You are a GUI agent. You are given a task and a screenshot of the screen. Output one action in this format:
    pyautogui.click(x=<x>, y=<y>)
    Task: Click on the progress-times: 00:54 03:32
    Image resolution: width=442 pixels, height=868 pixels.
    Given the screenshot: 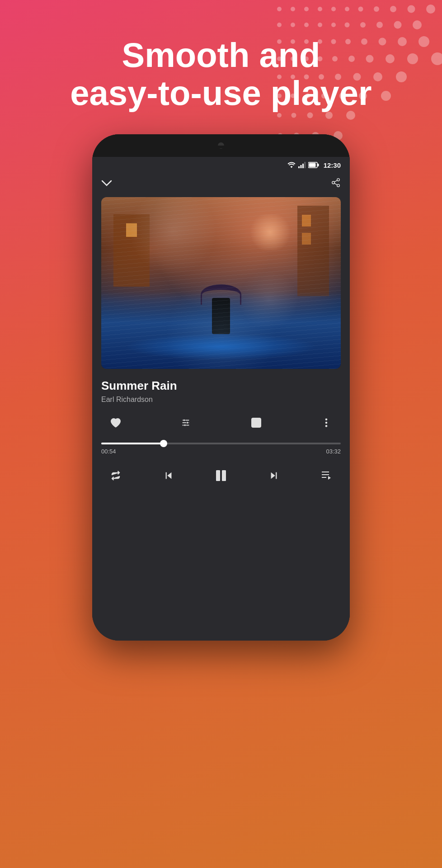 What is the action you would take?
    pyautogui.click(x=221, y=451)
    